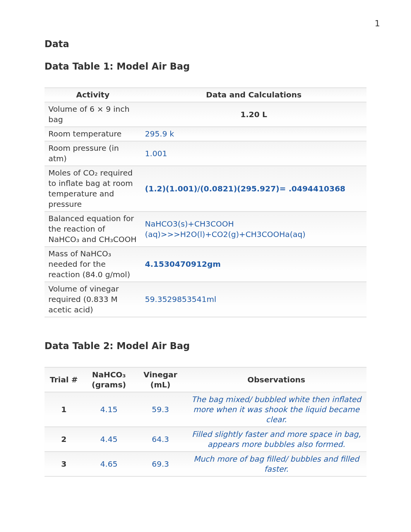 The height and width of the screenshot is (532, 411). What do you see at coordinates (254, 115) in the screenshot?
I see `table1-row-value: 1.20 L` at bounding box center [254, 115].